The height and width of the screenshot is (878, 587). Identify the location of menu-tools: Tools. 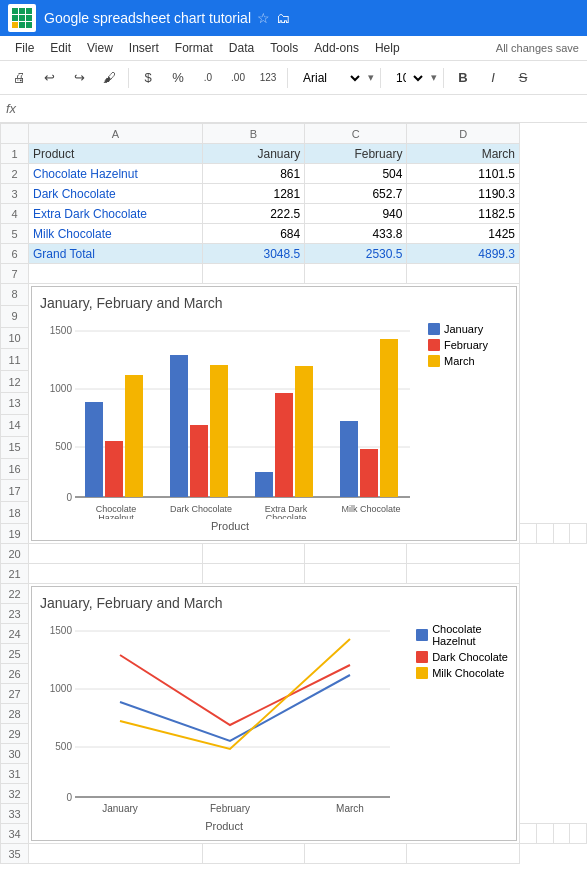
(284, 48).